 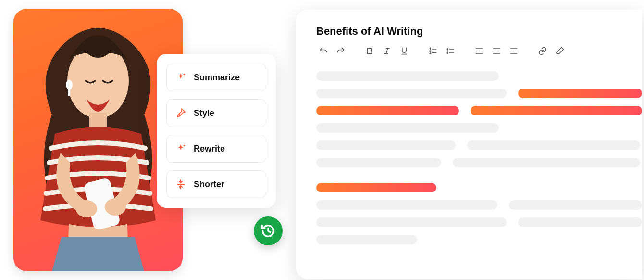 What do you see at coordinates (323, 51) in the screenshot?
I see `undo-icon` at bounding box center [323, 51].